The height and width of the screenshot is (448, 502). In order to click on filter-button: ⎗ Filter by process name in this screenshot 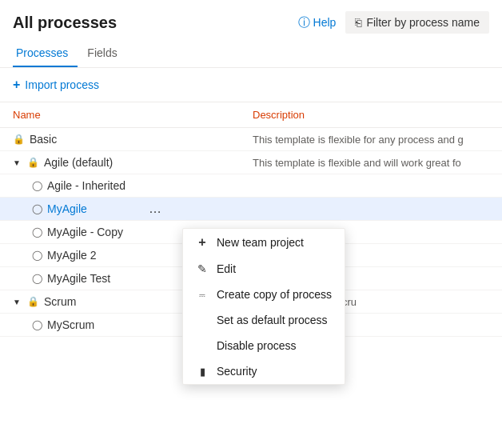, I will do `click(417, 22)`.